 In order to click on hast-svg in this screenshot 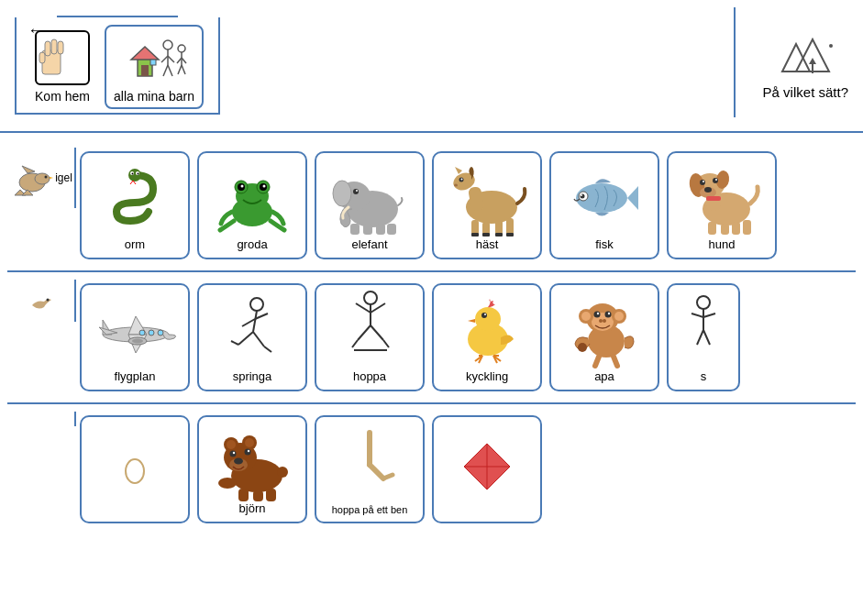, I will do `click(487, 196)`.